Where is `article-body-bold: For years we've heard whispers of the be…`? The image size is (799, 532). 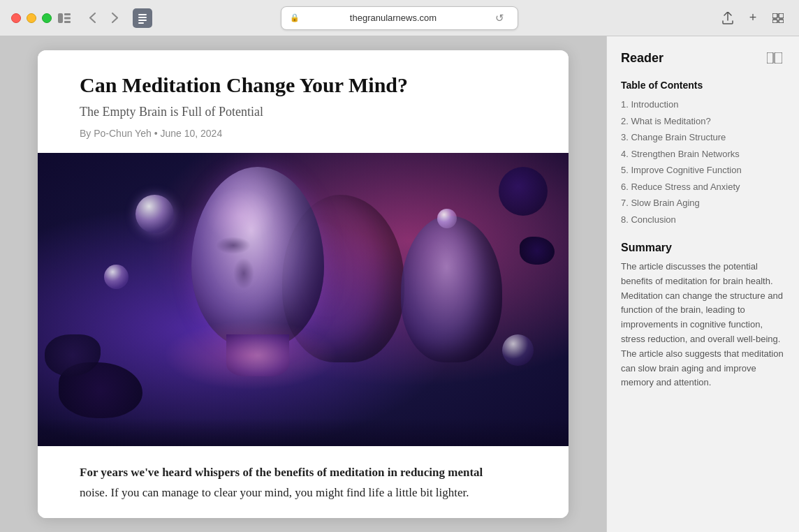 article-body-bold: For years we've heard whispers of the be… is located at coordinates (281, 472).